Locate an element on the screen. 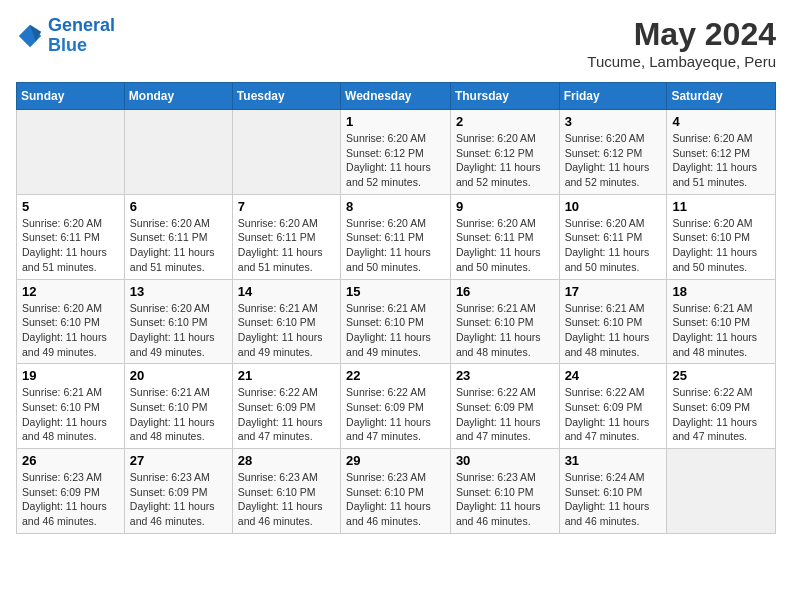 This screenshot has height=612, width=792. day-number: 1 is located at coordinates (396, 122).